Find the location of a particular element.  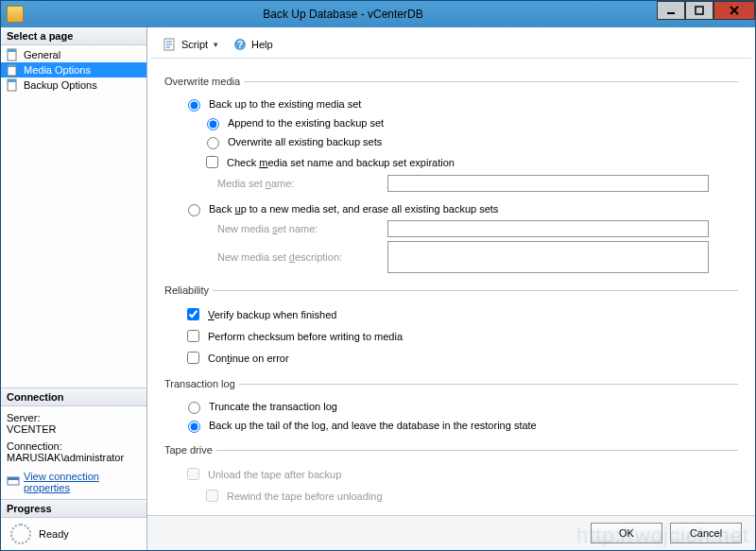

check-media-label: Check media set name and backup set expi… is located at coordinates (340, 163).